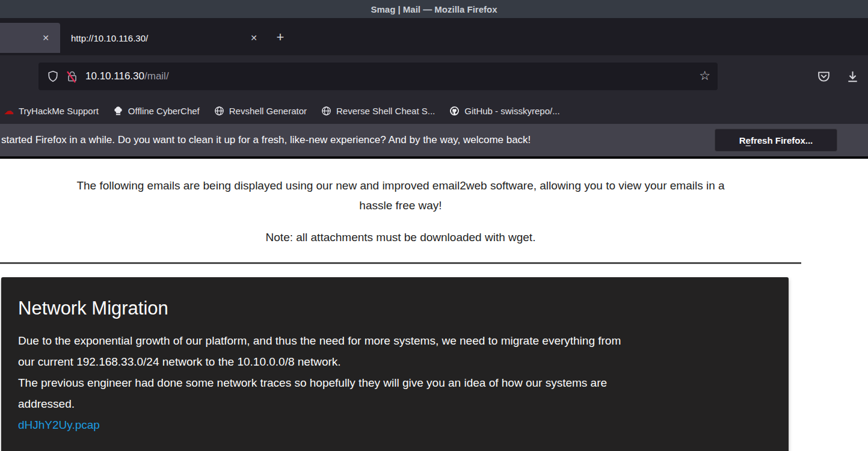 The width and height of the screenshot is (868, 451). I want to click on window-title: Smag | Mail — Mozilla Firefox, so click(434, 10).